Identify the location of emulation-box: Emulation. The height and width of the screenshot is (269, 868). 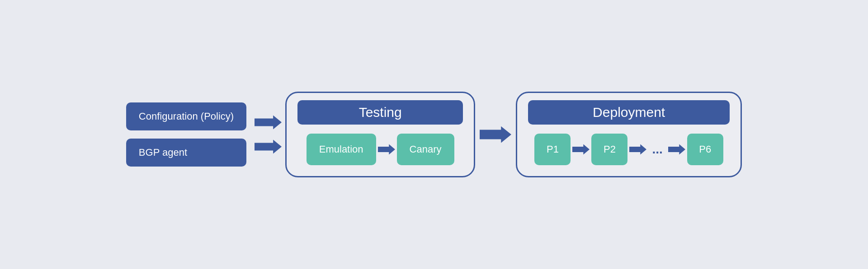
(341, 149).